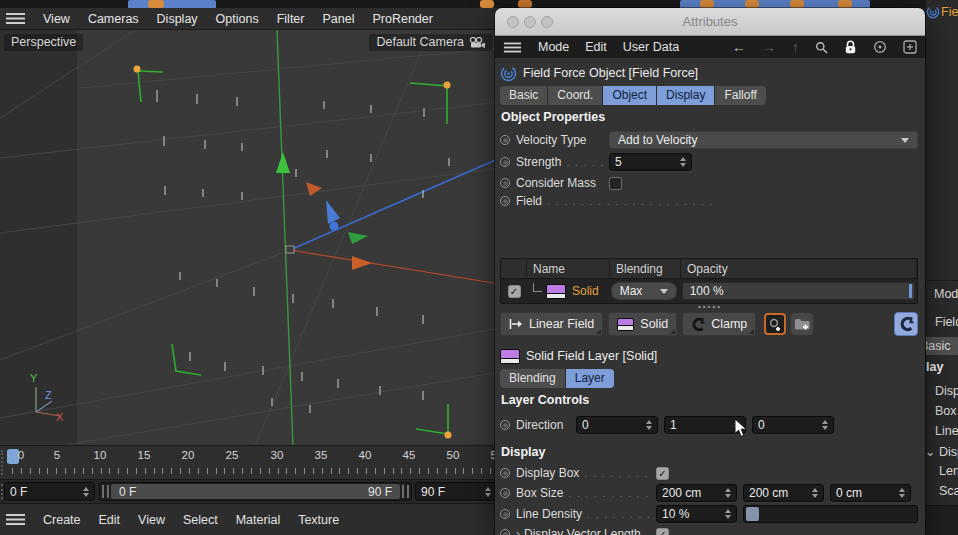 The width and height of the screenshot is (958, 535). What do you see at coordinates (518, 531) in the screenshot?
I see `expander-icon: ›` at bounding box center [518, 531].